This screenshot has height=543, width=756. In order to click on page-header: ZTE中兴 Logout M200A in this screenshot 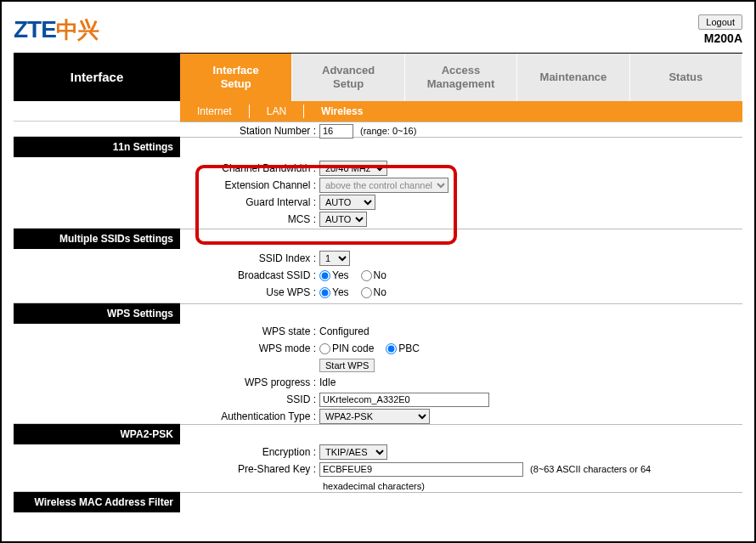, I will do `click(378, 30)`.